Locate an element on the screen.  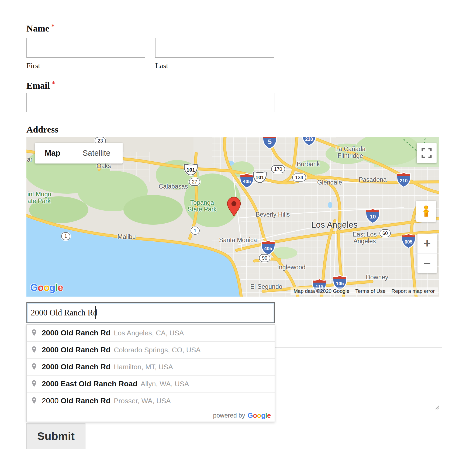
map-label: Burbank is located at coordinates (308, 164).